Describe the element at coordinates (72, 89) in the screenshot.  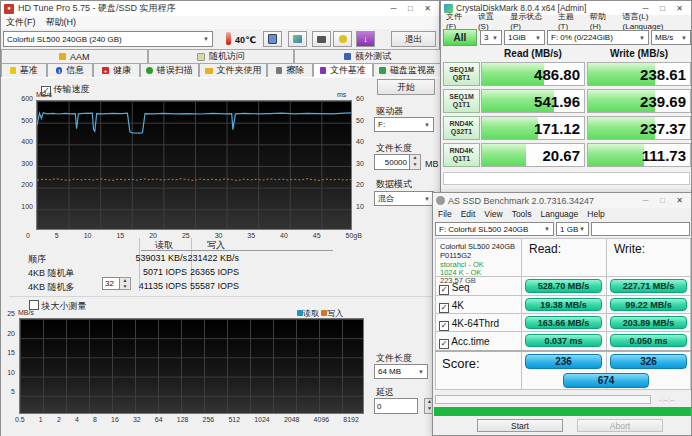
I see `transfer-speed-label: 传输速度` at that location.